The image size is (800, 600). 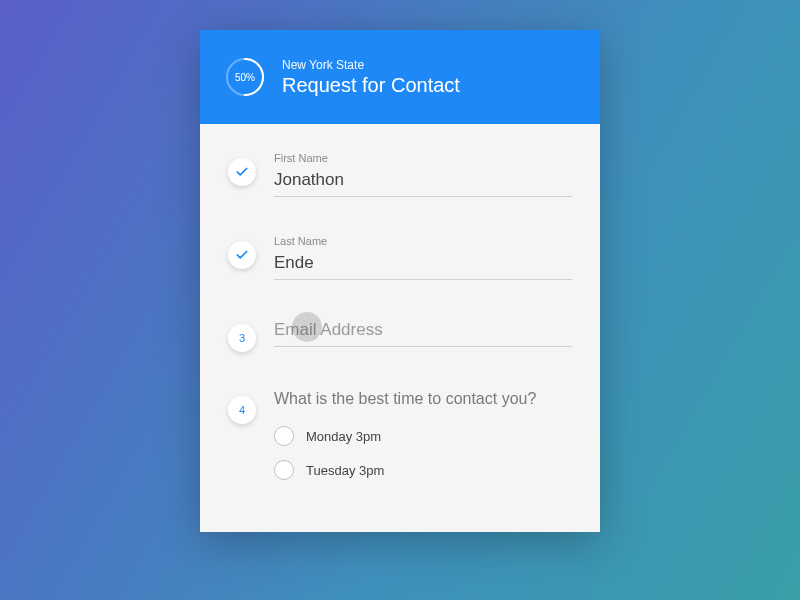 What do you see at coordinates (423, 241) in the screenshot?
I see `last-name-label: Last Name` at bounding box center [423, 241].